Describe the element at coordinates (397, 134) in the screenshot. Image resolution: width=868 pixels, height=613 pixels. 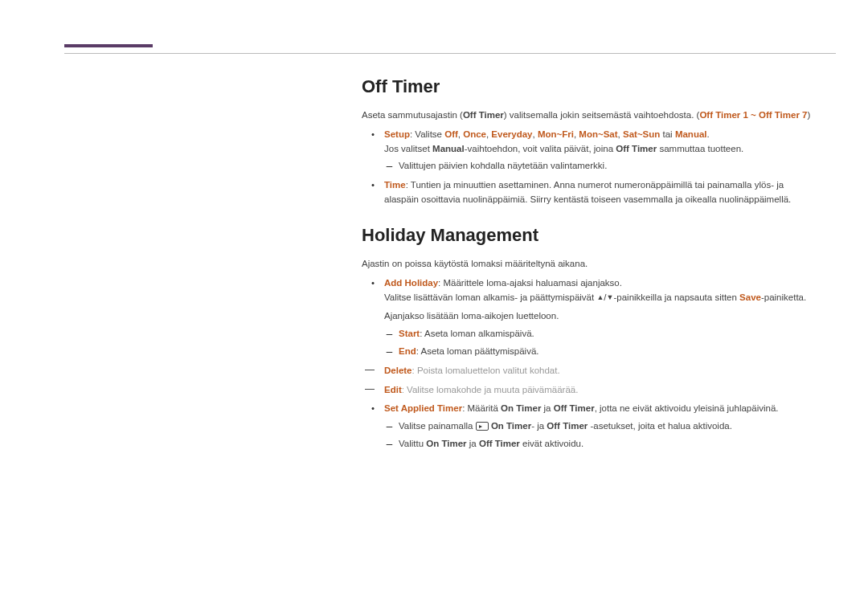
I see `setup-label: Setup` at that location.